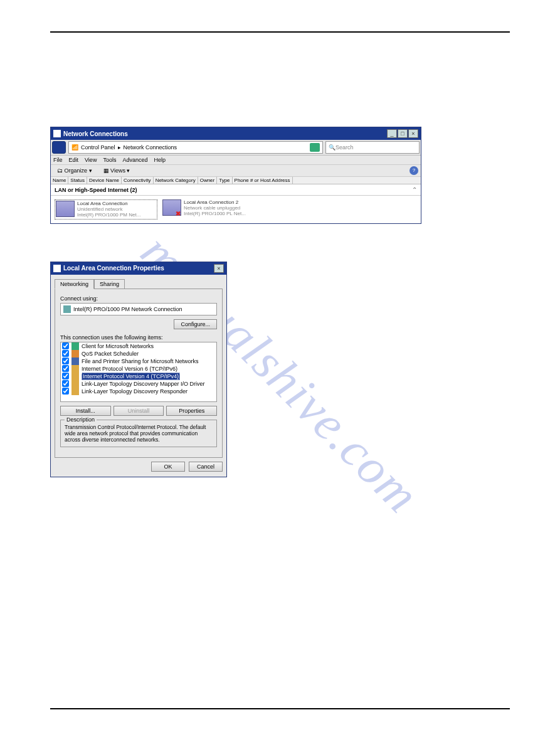 This screenshot has width=560, height=747. Describe the element at coordinates (172, 208) in the screenshot. I see `network-adapter-icon: ✖` at that location.